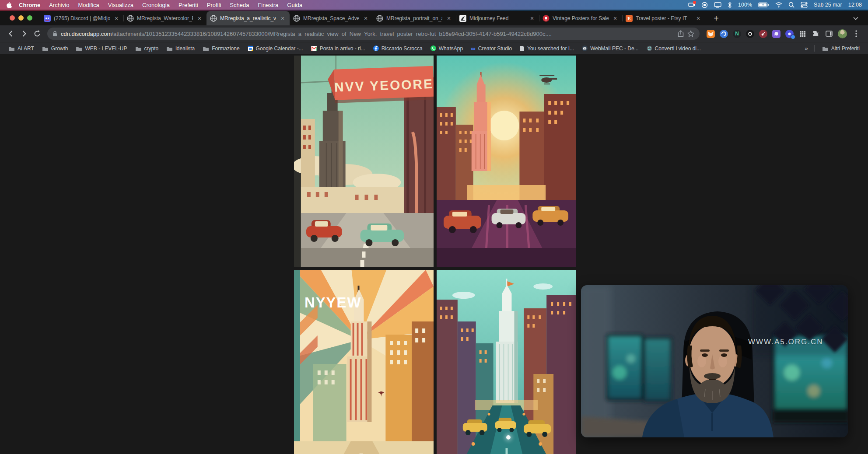 This screenshot has height=454, width=868. Describe the element at coordinates (21, 49) in the screenshot. I see `bookmark-folder-ai-art: AI ART` at that location.